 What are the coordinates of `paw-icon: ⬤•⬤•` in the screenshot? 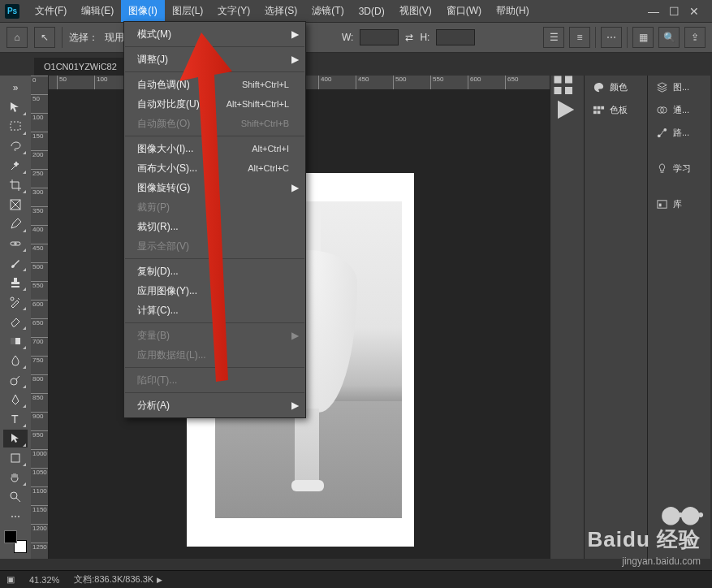 It's located at (680, 515).